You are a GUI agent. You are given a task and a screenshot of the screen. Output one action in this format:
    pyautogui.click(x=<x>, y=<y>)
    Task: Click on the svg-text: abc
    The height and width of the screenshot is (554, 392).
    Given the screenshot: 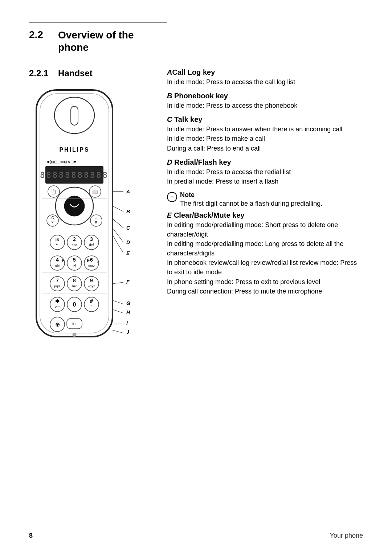 What is the action you would take?
    pyautogui.click(x=75, y=245)
    